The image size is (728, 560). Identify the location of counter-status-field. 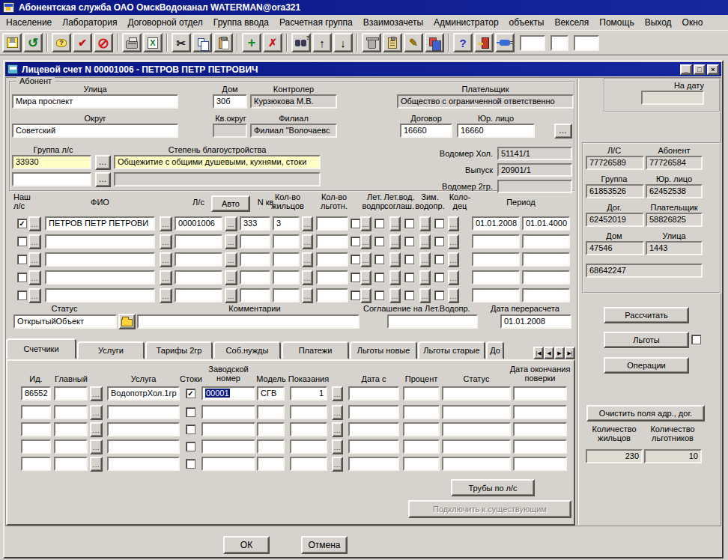
(476, 464).